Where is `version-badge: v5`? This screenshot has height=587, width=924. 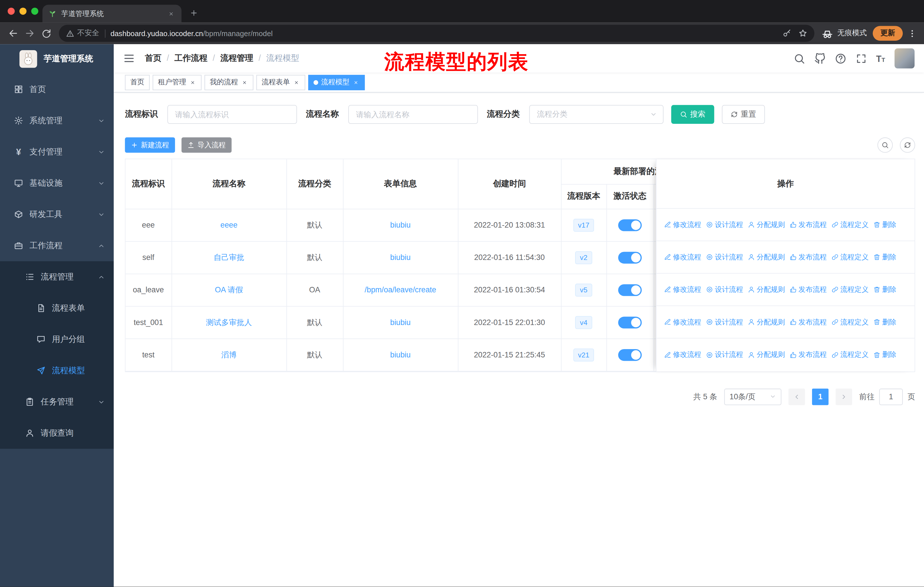
version-badge: v5 is located at coordinates (584, 290).